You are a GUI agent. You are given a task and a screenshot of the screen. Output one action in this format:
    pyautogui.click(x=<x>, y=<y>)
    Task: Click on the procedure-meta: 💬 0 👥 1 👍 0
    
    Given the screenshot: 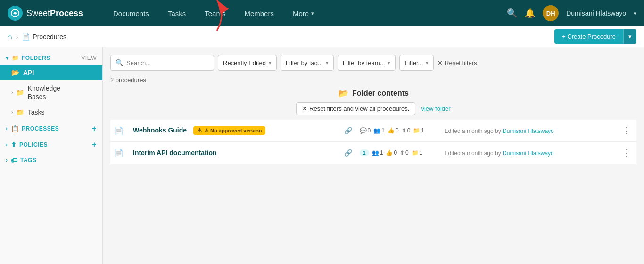 What is the action you would take?
    pyautogui.click(x=398, y=131)
    